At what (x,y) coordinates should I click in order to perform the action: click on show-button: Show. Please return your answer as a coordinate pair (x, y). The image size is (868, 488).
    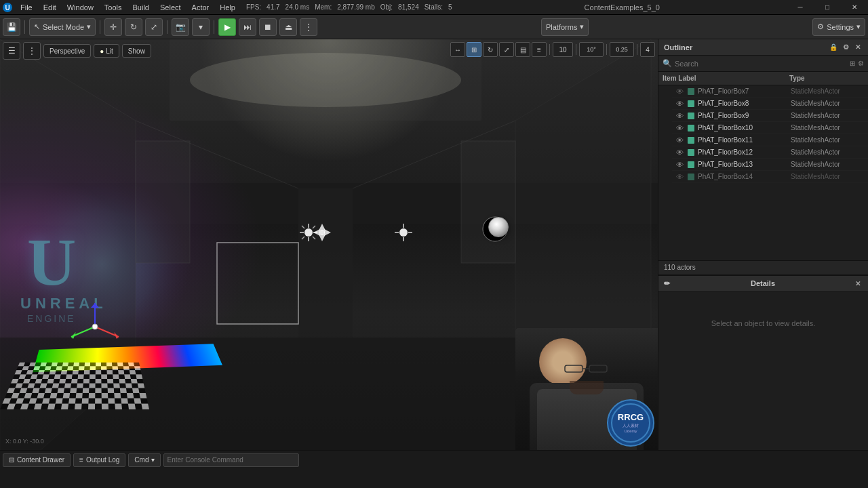
    Looking at the image, I should click on (137, 51).